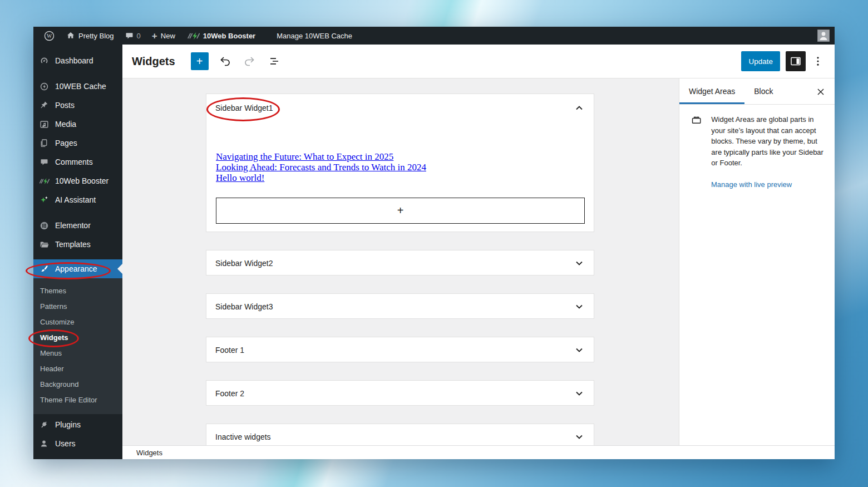  What do you see at coordinates (818, 61) in the screenshot?
I see `kebab-menu-icon` at bounding box center [818, 61].